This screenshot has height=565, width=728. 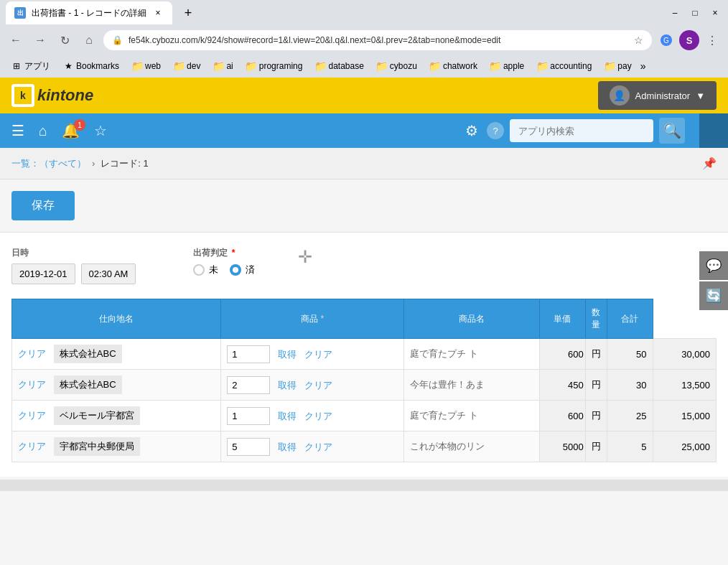 I want to click on cell-yen-1: 円, so click(x=596, y=385).